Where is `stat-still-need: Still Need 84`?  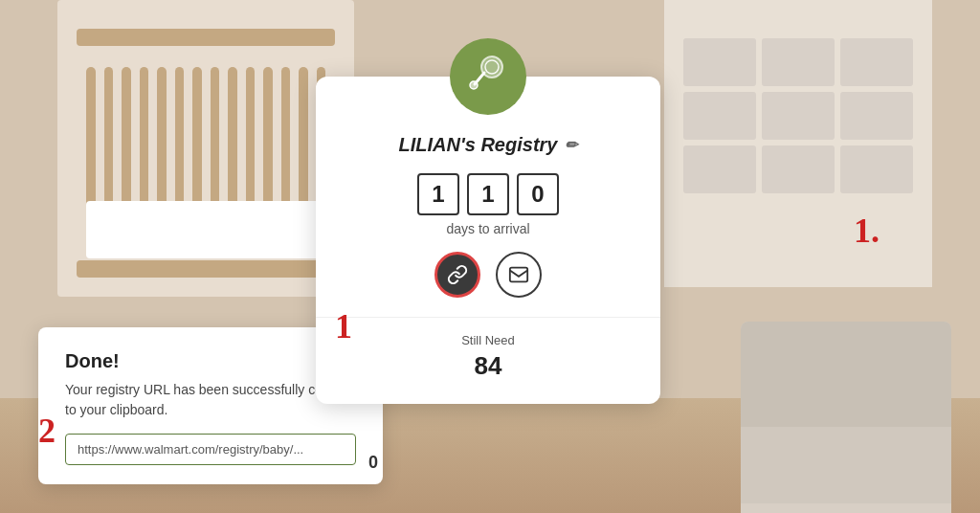
stat-still-need: Still Need 84 is located at coordinates (488, 357).